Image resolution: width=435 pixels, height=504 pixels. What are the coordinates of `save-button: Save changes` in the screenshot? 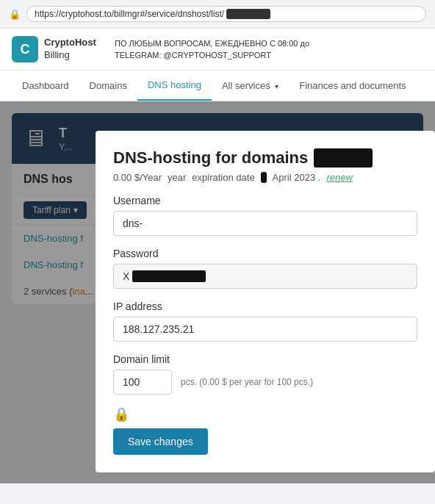 It's located at (160, 442).